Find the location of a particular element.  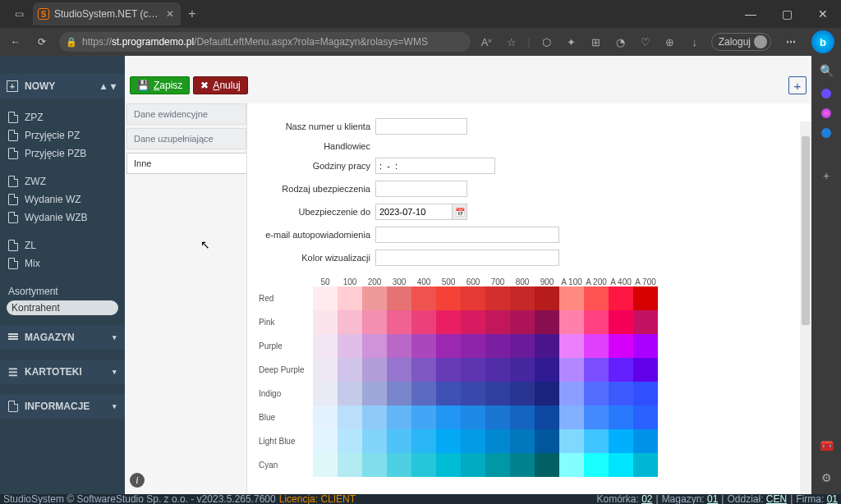

info-icon: i is located at coordinates (137, 480).